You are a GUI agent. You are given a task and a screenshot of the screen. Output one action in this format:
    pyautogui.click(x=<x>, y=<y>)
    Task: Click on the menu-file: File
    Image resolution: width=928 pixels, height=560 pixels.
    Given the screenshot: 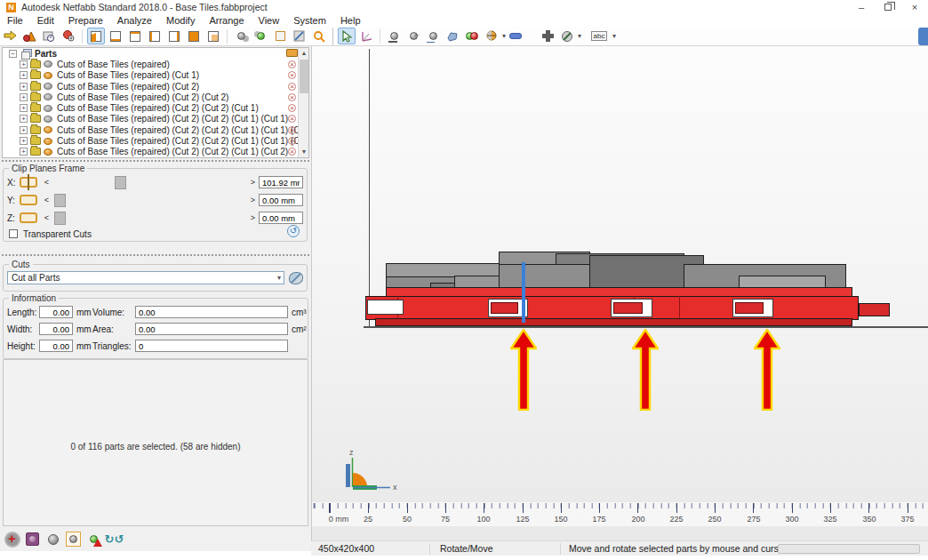 What is the action you would take?
    pyautogui.click(x=15, y=20)
    